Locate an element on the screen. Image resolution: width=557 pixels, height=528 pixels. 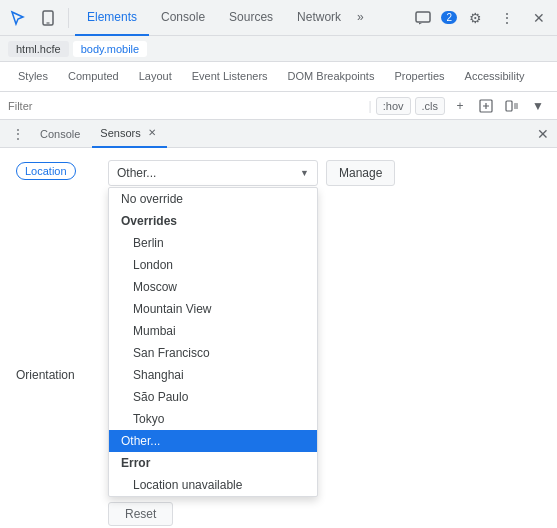
dropdown-item-mumbai: Mumbai is located at coordinates (213, 331).